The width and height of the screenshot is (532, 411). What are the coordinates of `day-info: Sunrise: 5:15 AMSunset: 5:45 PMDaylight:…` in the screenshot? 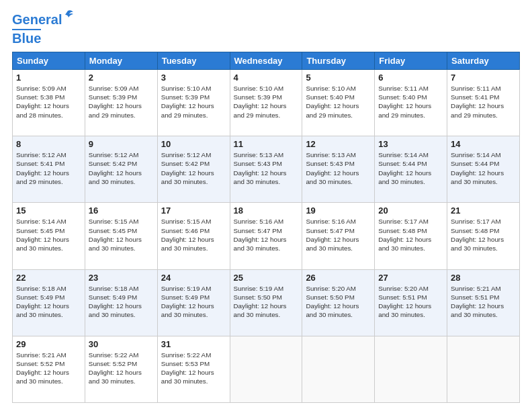 It's located at (121, 235).